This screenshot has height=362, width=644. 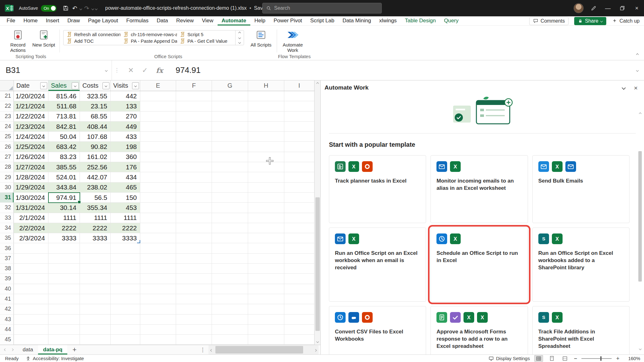 I want to click on cell: 1/29/2024, so click(x=31, y=188).